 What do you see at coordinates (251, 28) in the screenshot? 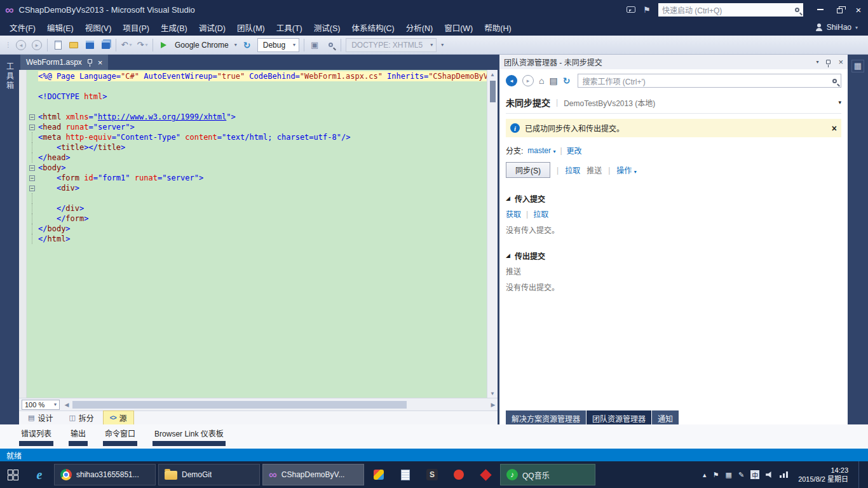
I see `menu-item: 团队(M)` at bounding box center [251, 28].